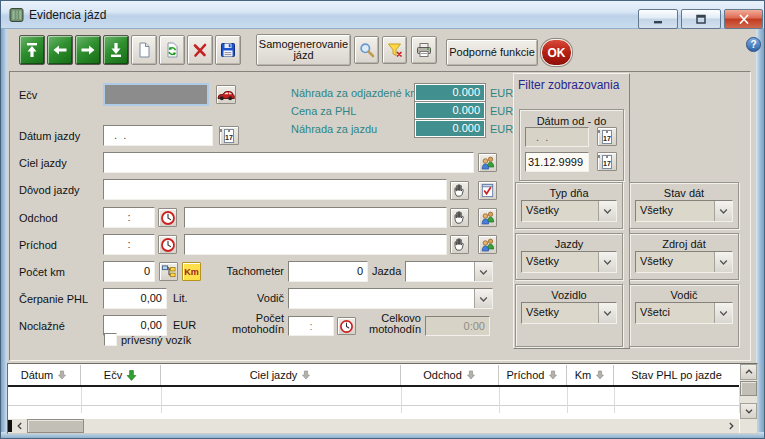  I want to click on scroll-up-button, so click(748, 372).